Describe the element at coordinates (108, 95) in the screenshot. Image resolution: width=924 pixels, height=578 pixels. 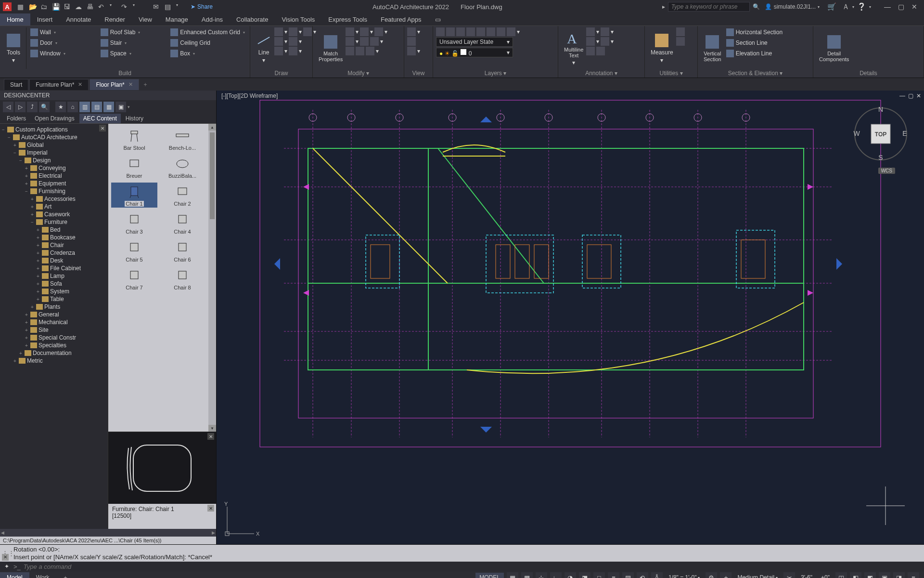
I see `palette-title: DESIGNCENTER` at that location.